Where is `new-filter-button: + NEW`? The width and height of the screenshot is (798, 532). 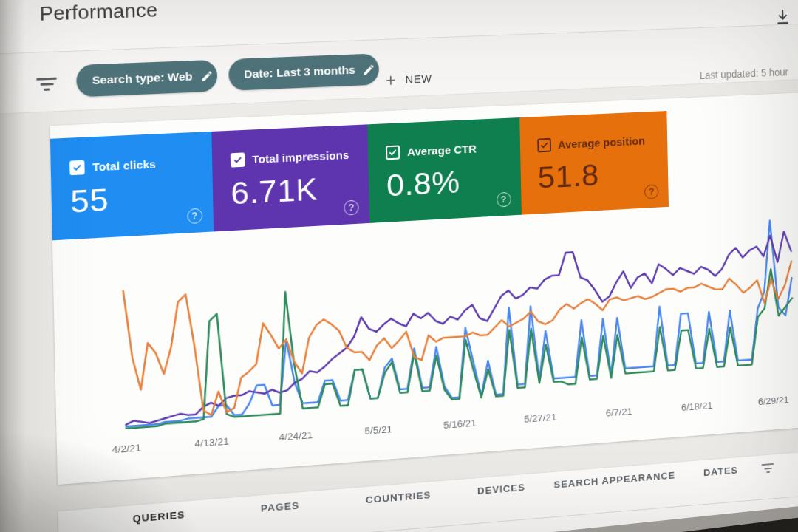
new-filter-button: + NEW is located at coordinates (409, 80).